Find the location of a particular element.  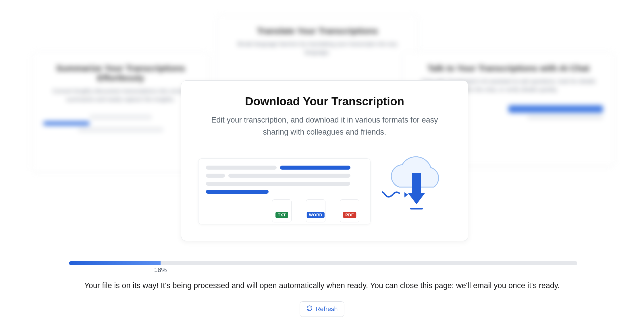

refresh-button: Refresh is located at coordinates (322, 309).